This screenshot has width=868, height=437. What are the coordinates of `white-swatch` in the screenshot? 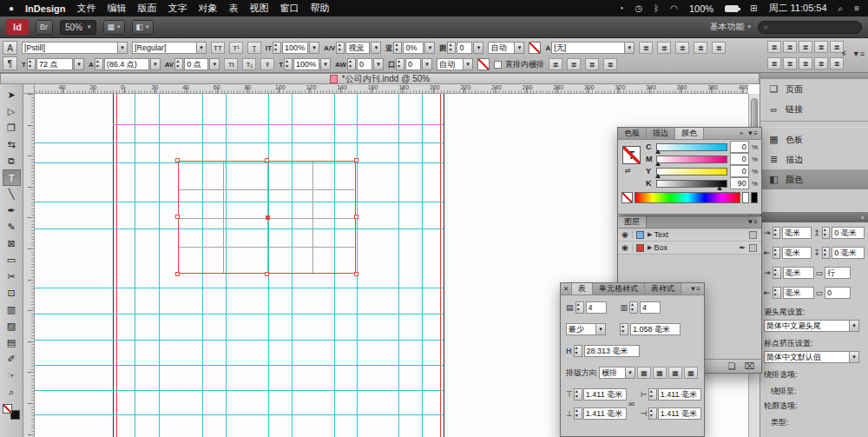 It's located at (746, 198).